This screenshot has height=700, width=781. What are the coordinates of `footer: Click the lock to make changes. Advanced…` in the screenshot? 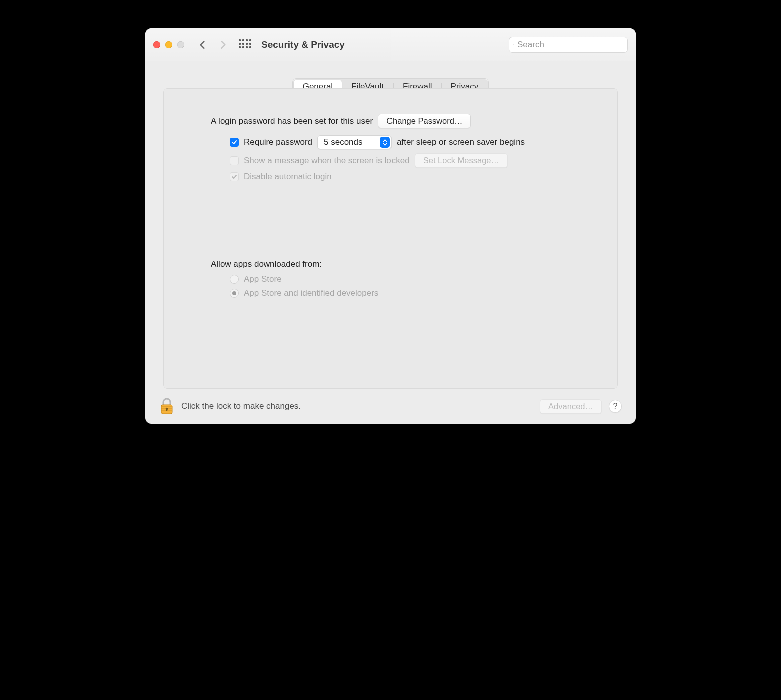 It's located at (390, 406).